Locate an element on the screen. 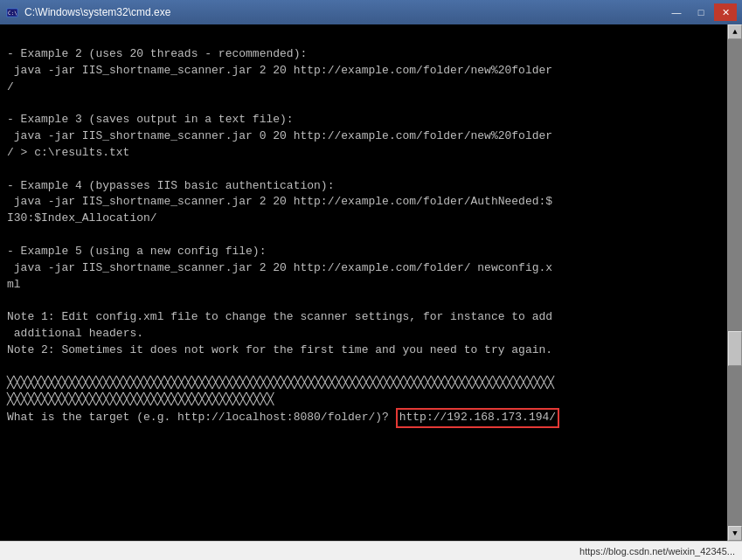 This screenshot has width=742, height=560. app-icon: C:\ is located at coordinates (12, 12).